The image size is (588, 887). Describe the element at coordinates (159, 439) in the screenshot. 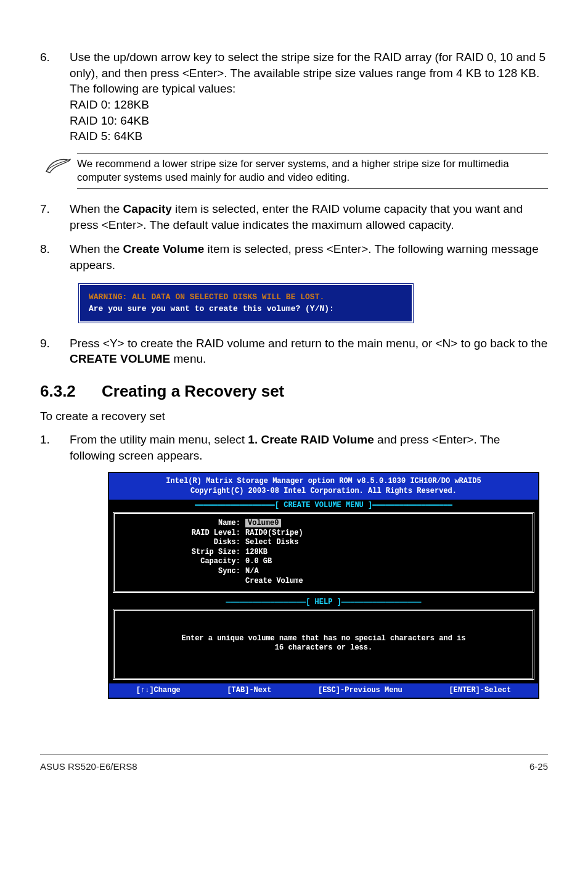

I see `text: From the utility main menu, select` at that location.